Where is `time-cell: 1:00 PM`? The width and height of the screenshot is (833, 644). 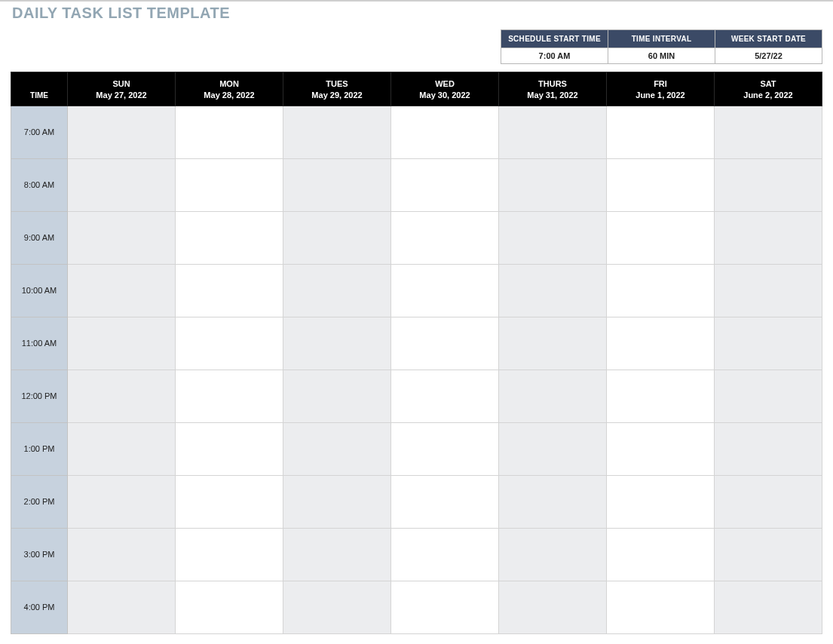
time-cell: 1:00 PM is located at coordinates (39, 449).